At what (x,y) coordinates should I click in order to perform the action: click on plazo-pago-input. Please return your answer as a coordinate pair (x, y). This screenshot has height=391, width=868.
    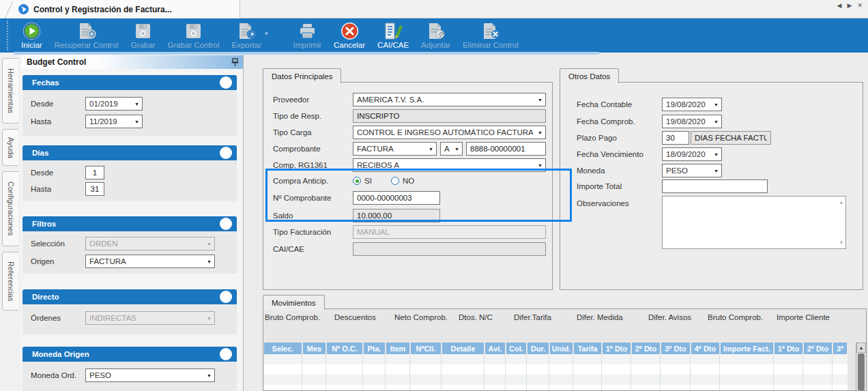
    Looking at the image, I should click on (676, 138).